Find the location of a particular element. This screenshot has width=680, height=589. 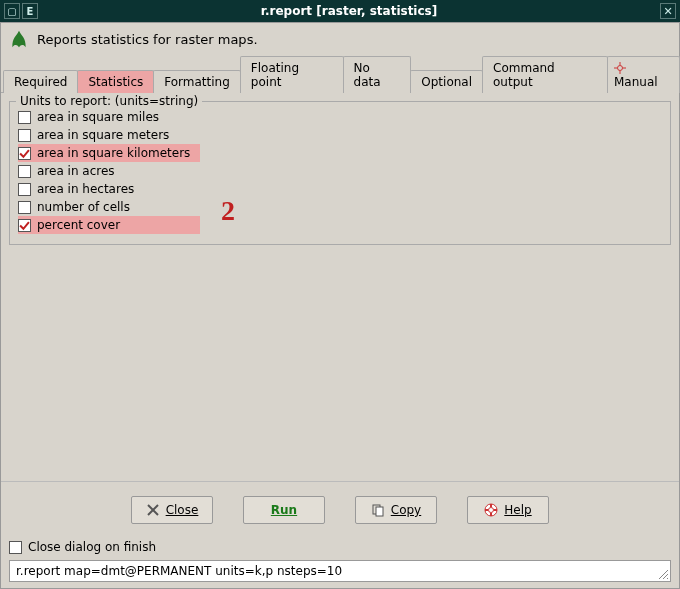

close-on-finish-row: Close dialog on finish is located at coordinates (340, 547).